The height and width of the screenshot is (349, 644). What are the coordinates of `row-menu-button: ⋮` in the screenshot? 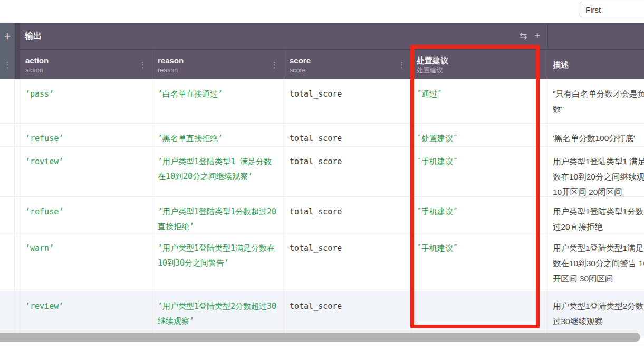 It's located at (7, 64).